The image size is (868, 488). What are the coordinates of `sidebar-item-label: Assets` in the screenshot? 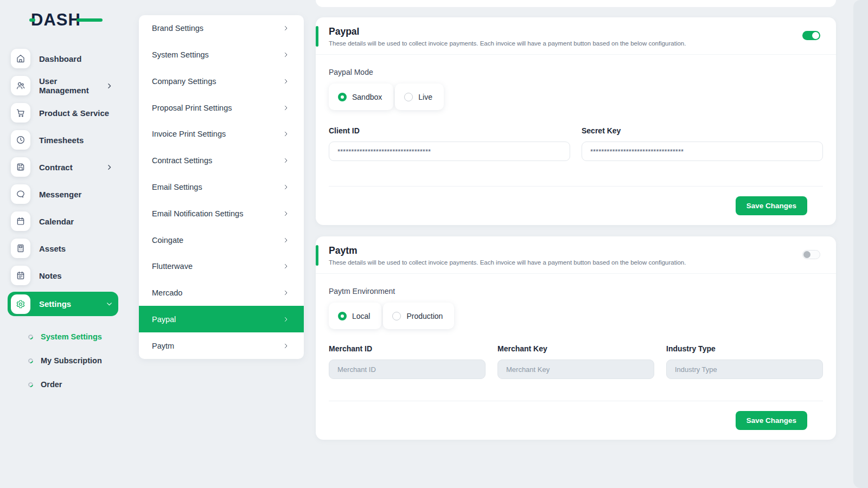 It's located at (52, 248).